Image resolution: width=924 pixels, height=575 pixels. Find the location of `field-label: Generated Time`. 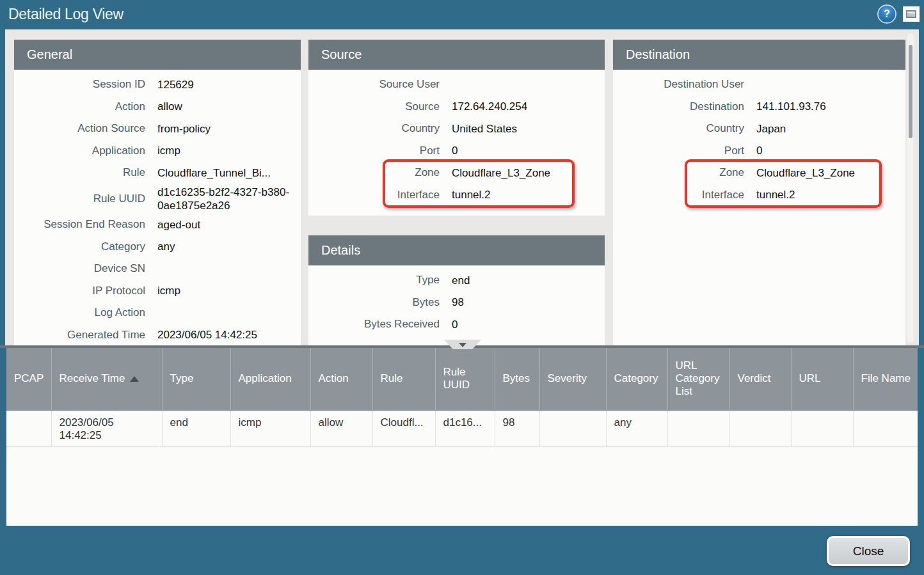

field-label: Generated Time is located at coordinates (79, 335).